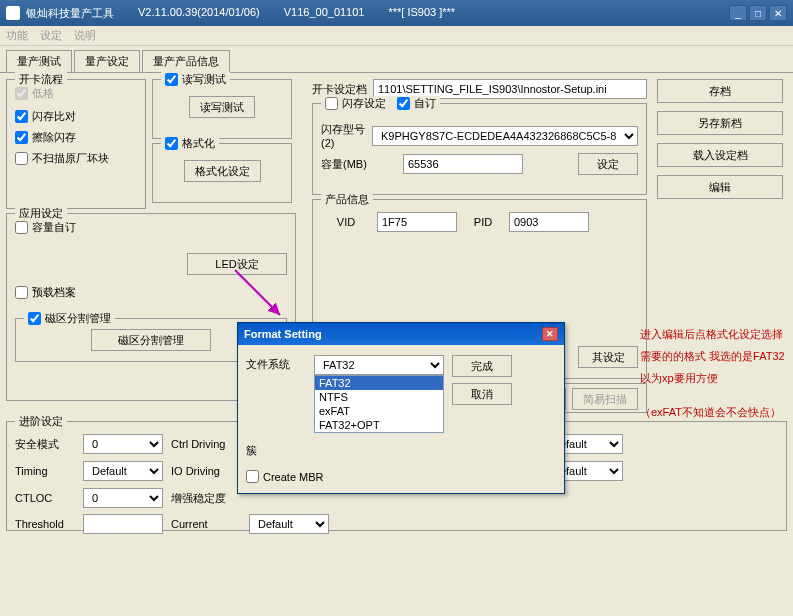 The height and width of the screenshot is (616, 793). What do you see at coordinates (222, 109) in the screenshot?
I see `rwtest-group: 读写测试 读写测试` at bounding box center [222, 109].